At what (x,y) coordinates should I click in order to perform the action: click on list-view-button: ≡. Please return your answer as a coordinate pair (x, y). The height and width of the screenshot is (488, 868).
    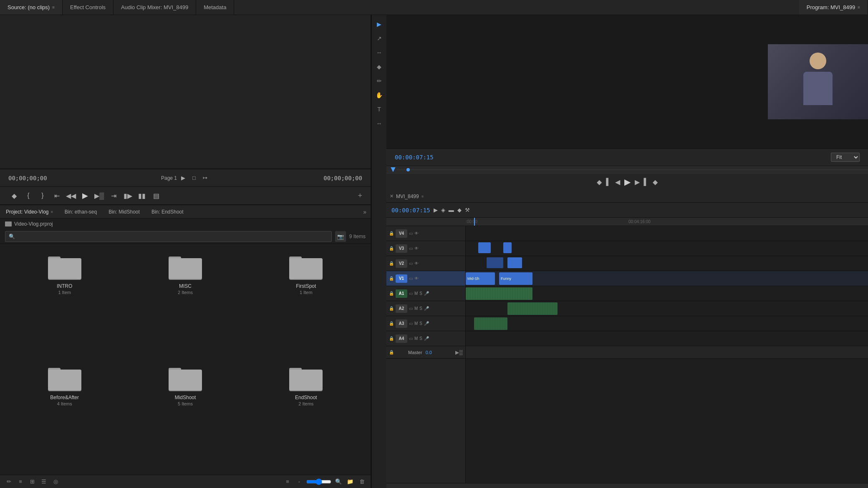
    Looking at the image, I should click on (20, 482).